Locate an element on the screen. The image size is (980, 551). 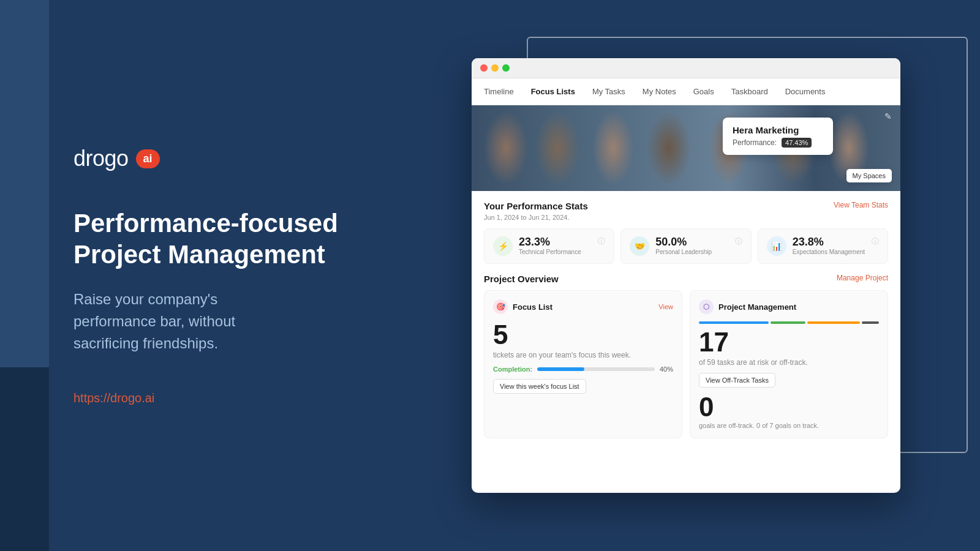
browser-dot-red is located at coordinates (484, 68).